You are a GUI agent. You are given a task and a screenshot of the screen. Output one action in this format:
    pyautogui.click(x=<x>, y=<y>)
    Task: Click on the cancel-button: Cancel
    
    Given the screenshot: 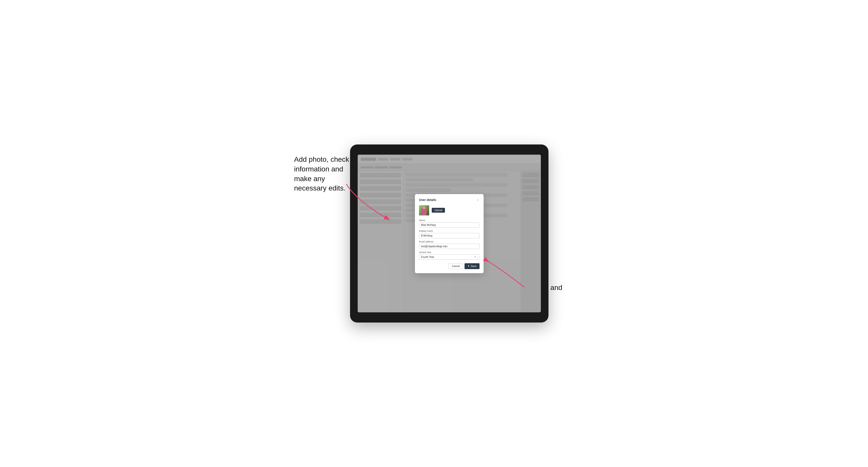 What is the action you would take?
    pyautogui.click(x=456, y=266)
    